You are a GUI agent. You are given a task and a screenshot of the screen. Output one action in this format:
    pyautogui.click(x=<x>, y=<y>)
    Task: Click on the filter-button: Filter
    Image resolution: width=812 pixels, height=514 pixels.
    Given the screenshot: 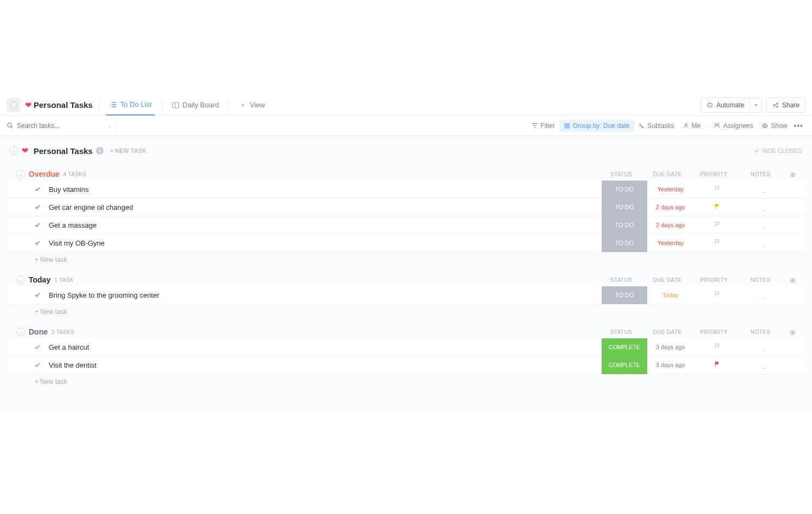 What is the action you would take?
    pyautogui.click(x=543, y=126)
    